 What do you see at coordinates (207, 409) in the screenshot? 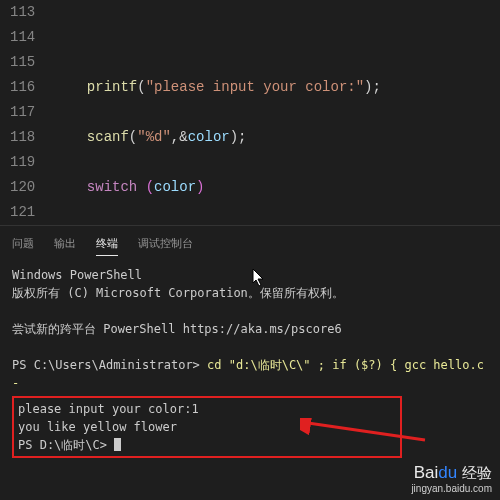
I see `terminal-output: please input your color:1` at bounding box center [207, 409].